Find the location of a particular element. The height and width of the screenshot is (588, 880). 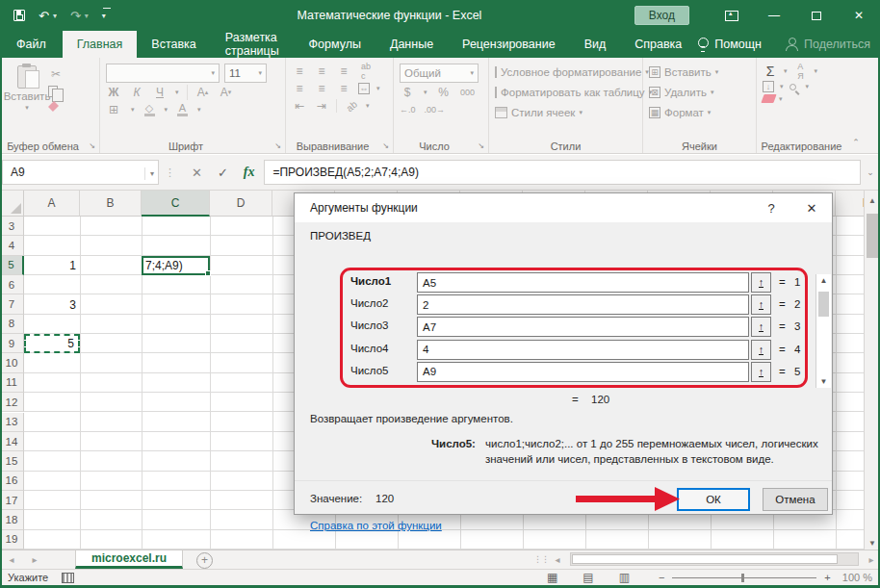

horizontal-scrollbar: ⋮⋮ ◂ ▸ is located at coordinates (707, 559).